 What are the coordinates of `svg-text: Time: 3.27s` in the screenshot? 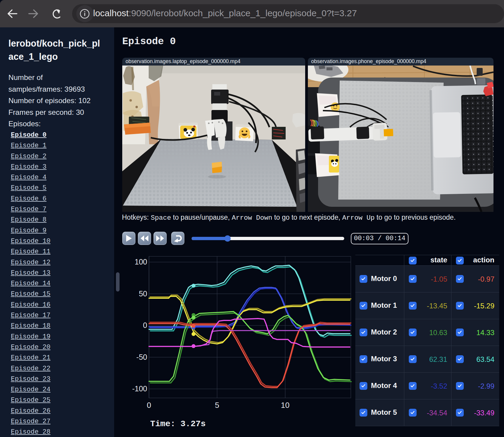 It's located at (178, 424).